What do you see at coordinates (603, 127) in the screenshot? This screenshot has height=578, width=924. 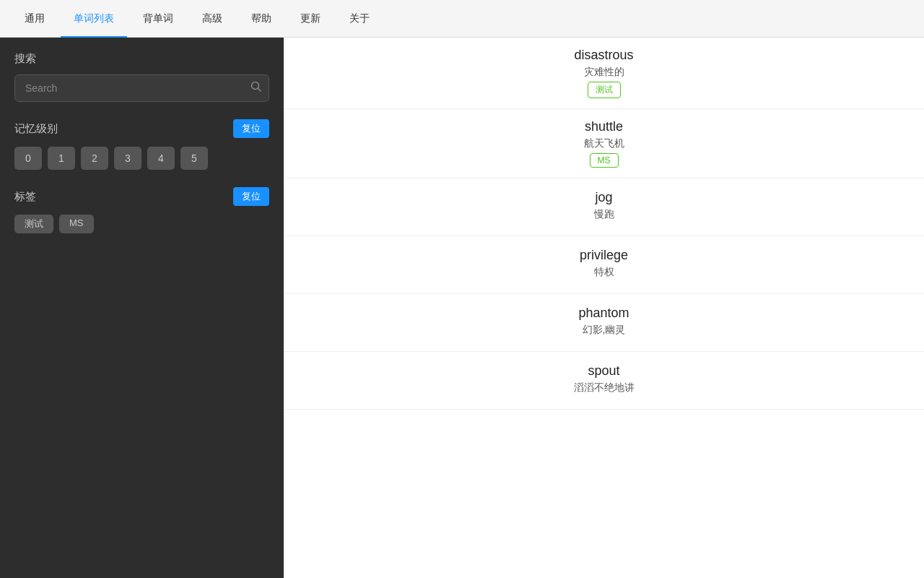 I see `word-english: shuttle` at bounding box center [603, 127].